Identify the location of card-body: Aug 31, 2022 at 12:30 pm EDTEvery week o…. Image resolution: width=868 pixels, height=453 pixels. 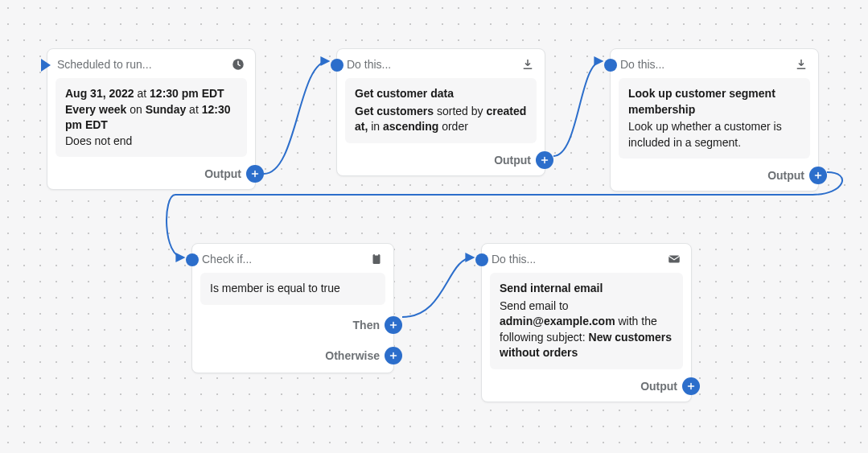
(151, 117).